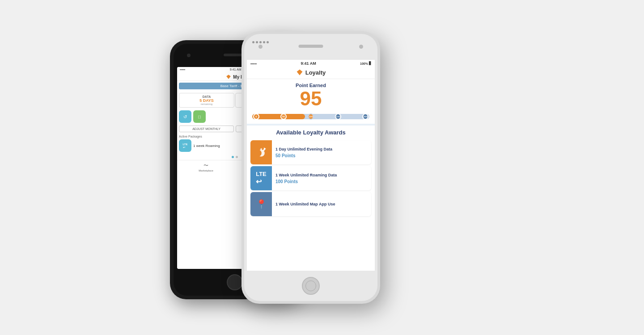 This screenshot has width=644, height=335. I want to click on black-logo-diamond, so click(229, 77).